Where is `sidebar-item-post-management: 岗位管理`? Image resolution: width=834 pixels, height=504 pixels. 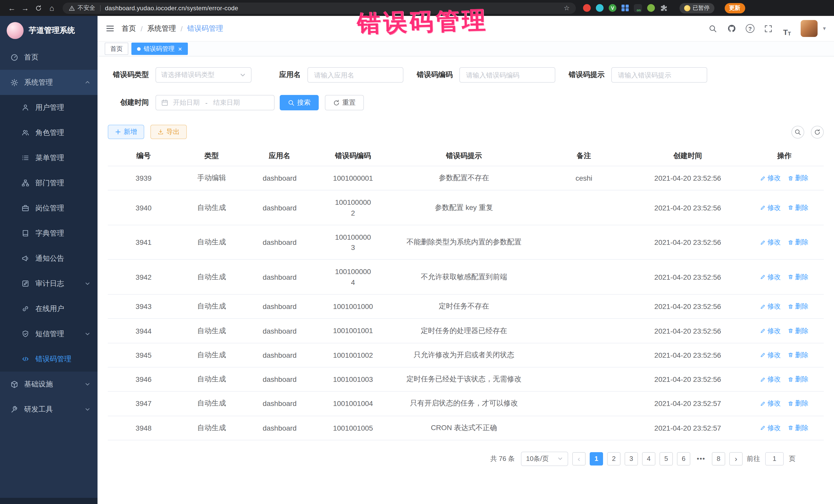
sidebar-item-post-management: 岗位管理 is located at coordinates (49, 208).